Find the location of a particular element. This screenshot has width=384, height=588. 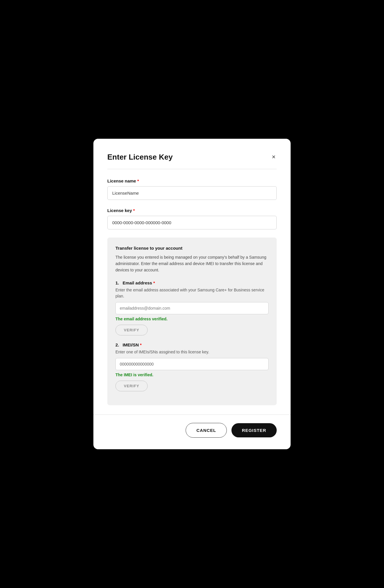

license-key-input is located at coordinates (192, 222).